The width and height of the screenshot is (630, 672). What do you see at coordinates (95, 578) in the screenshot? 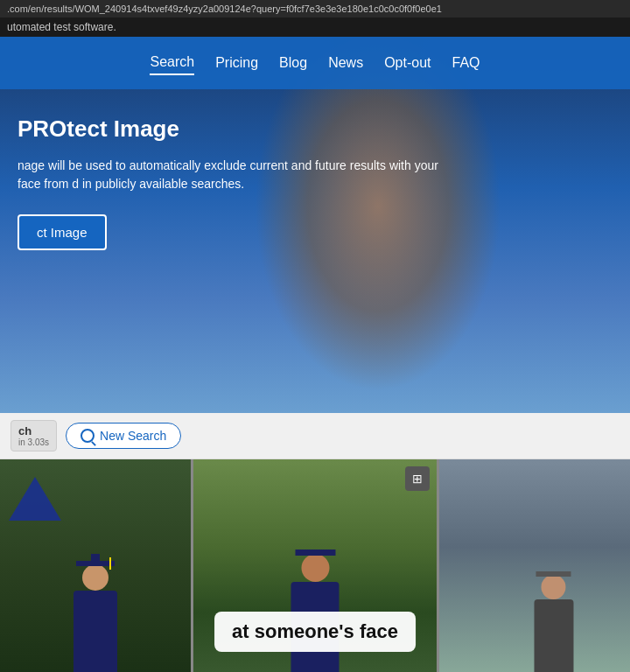
I see `person-head` at bounding box center [95, 578].